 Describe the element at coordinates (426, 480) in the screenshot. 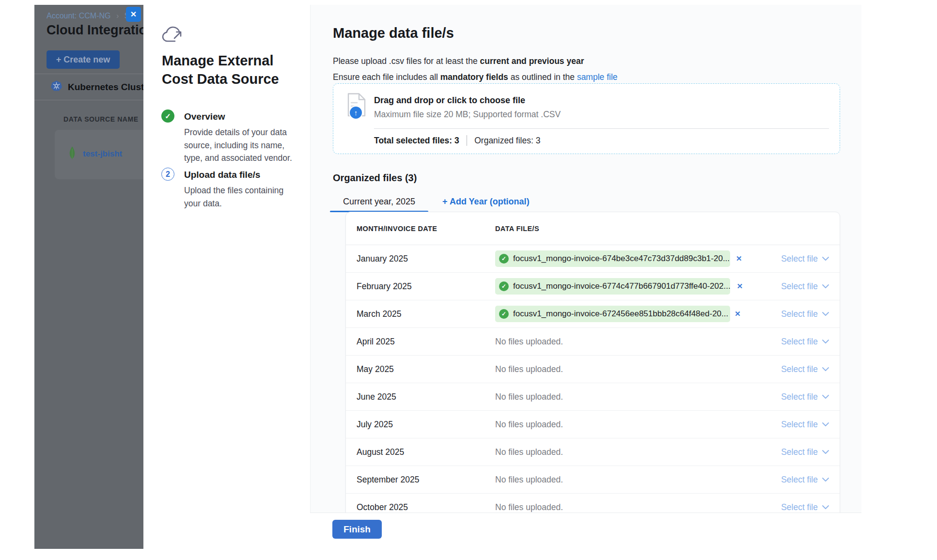

I see `month-label: September 2025` at that location.